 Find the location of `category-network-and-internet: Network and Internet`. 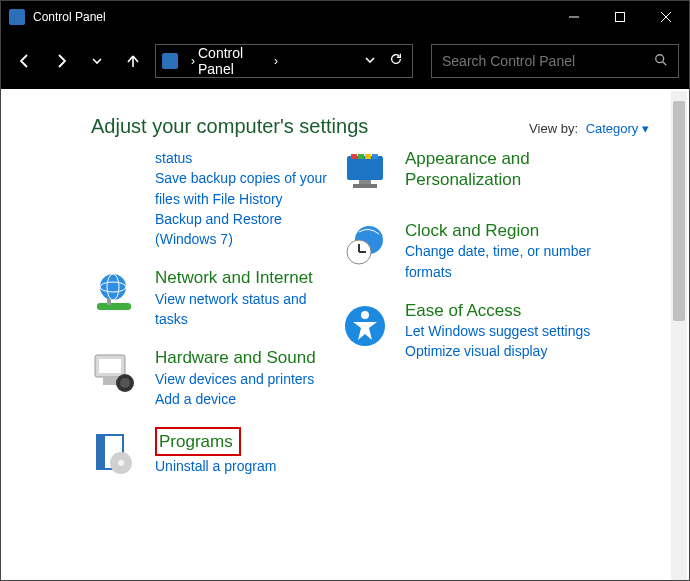

category-network-and-internet: Network and Internet is located at coordinates (248, 278).